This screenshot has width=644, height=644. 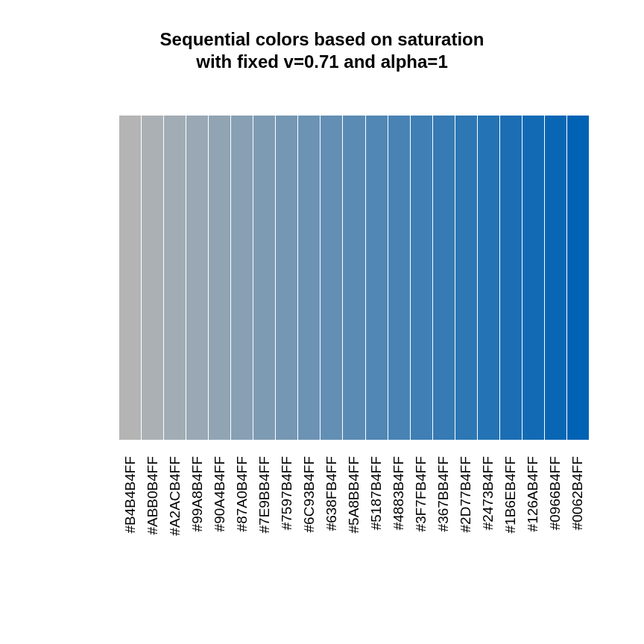 I want to click on x-tick-label: #0966B4FF, so click(x=555, y=493).